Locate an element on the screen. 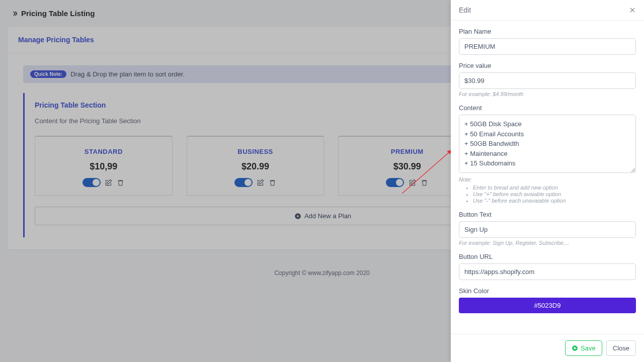 The image size is (644, 362). plan-name-label: Plan Name is located at coordinates (547, 31).